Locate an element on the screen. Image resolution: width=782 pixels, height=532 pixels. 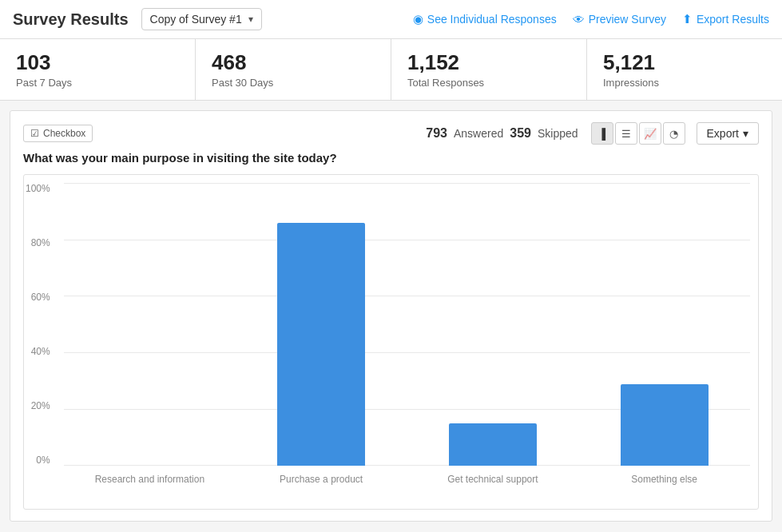
x-label-support: Get technical support is located at coordinates (494, 478).